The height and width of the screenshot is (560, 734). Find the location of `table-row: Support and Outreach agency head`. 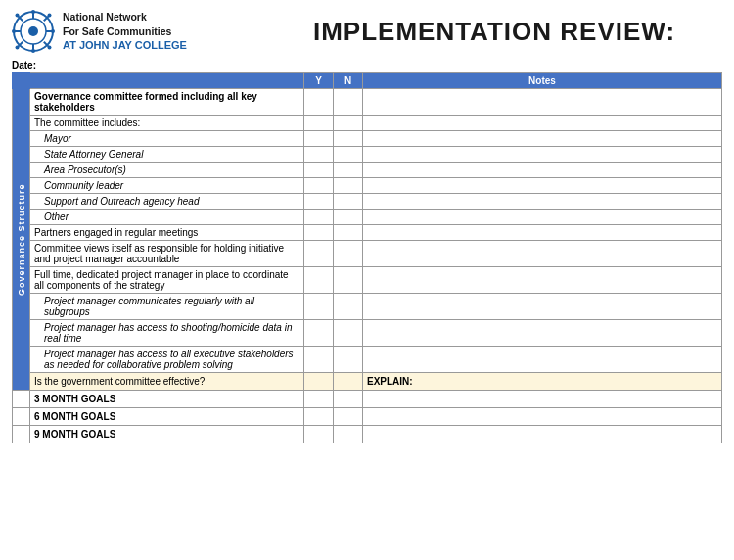

table-row: Support and Outreach agency head is located at coordinates (368, 202).